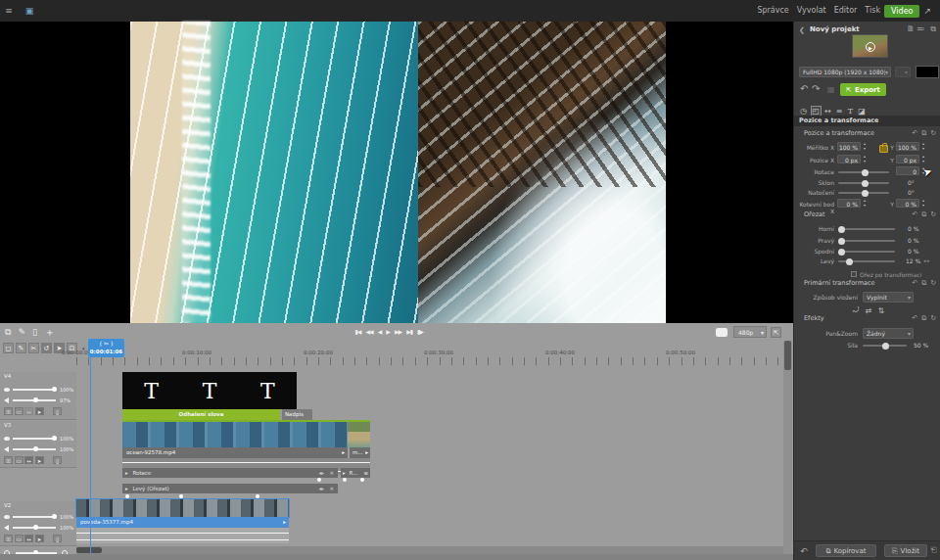 This screenshot has width=940, height=560. I want to click on opacity-slider, so click(34, 517).